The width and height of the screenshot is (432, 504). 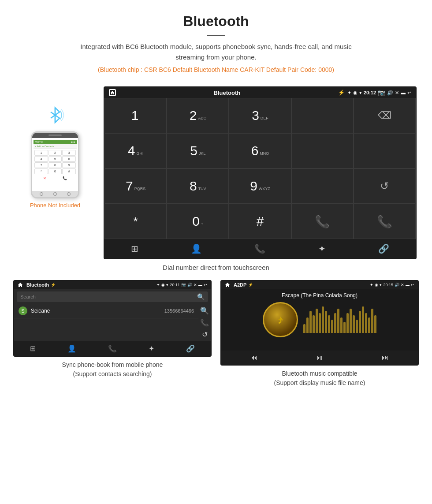 What do you see at coordinates (379, 93) in the screenshot?
I see `statusbar-right-icons: ✦ ◉ ▾ 20:12 📷 🔊 ✕ ▬ ↩` at bounding box center [379, 93].